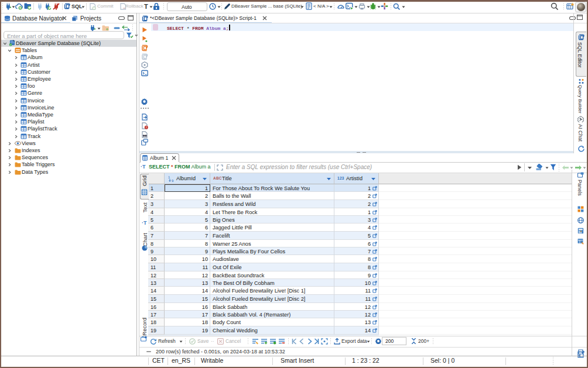 The height and width of the screenshot is (368, 588). I want to click on svg-text: 1, so click(169, 177).